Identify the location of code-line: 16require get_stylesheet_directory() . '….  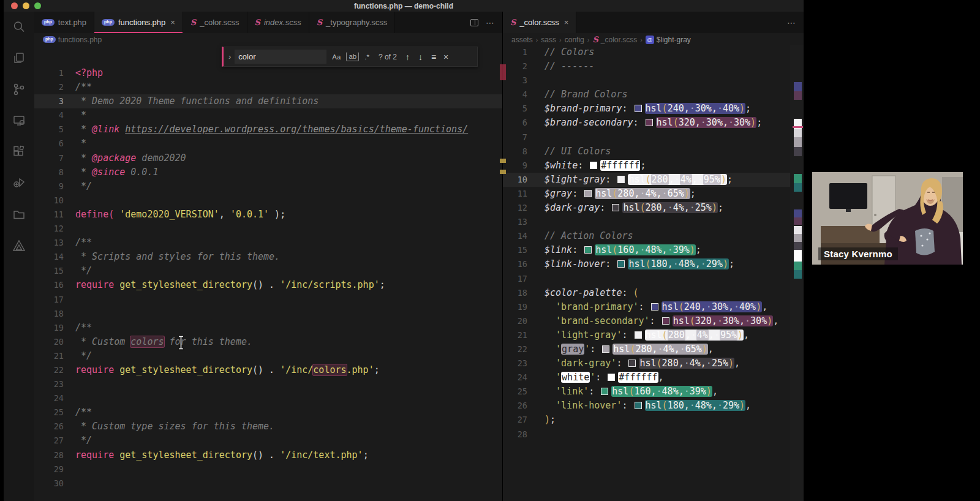
(268, 285).